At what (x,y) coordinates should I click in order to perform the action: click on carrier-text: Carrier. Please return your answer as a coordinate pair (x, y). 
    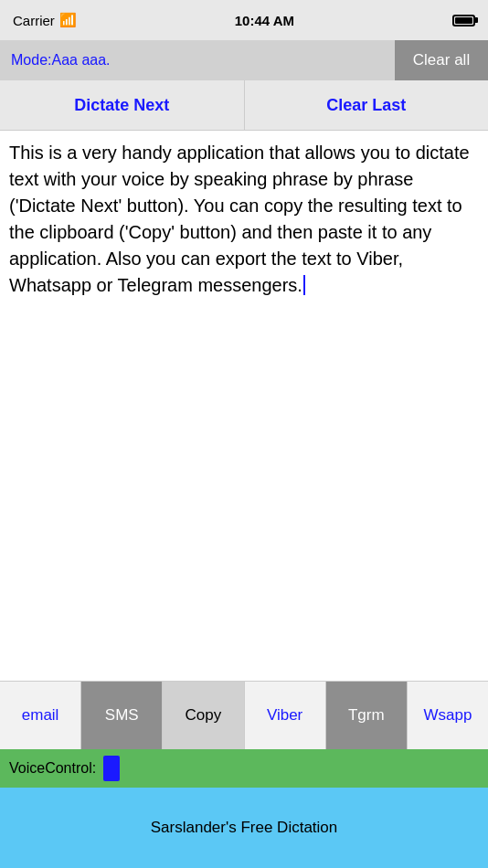
    Looking at the image, I should click on (34, 20).